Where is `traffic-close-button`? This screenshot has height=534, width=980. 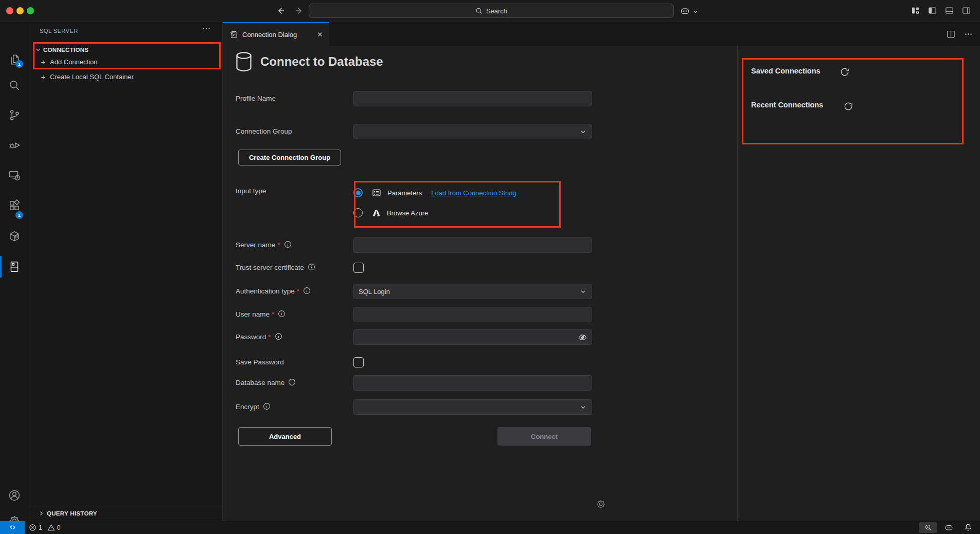 traffic-close-button is located at coordinates (10, 11).